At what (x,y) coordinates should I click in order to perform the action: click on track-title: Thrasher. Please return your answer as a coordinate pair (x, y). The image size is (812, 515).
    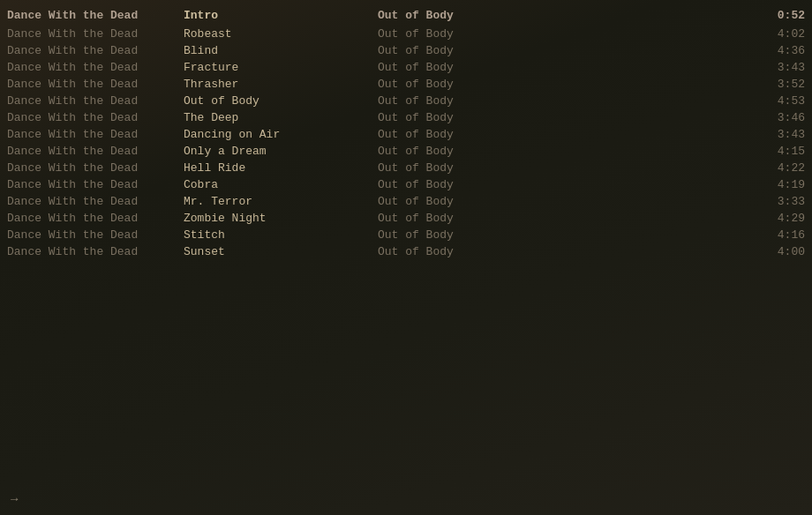
    Looking at the image, I should click on (281, 85).